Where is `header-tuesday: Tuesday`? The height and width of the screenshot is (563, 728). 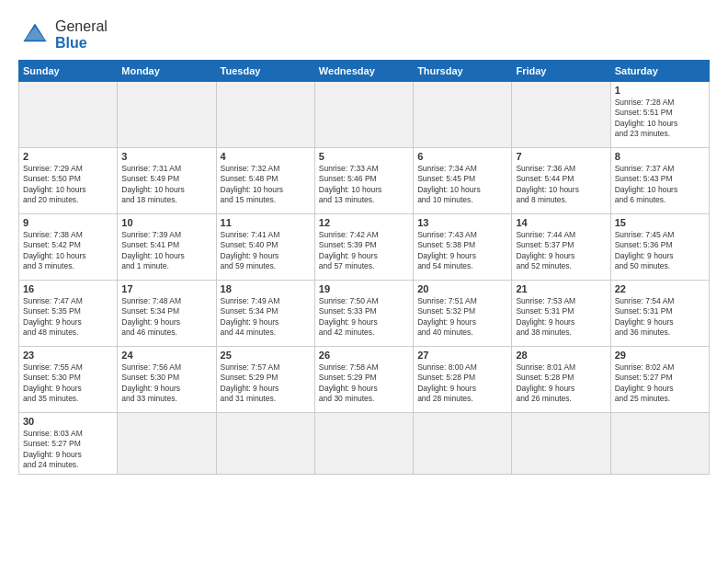 header-tuesday: Tuesday is located at coordinates (265, 70).